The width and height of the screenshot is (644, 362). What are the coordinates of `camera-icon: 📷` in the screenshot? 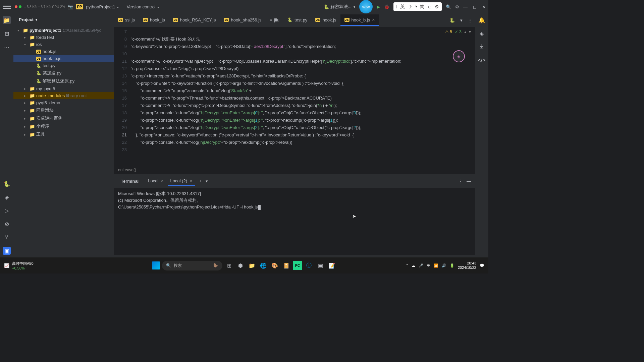 It's located at (70, 7).